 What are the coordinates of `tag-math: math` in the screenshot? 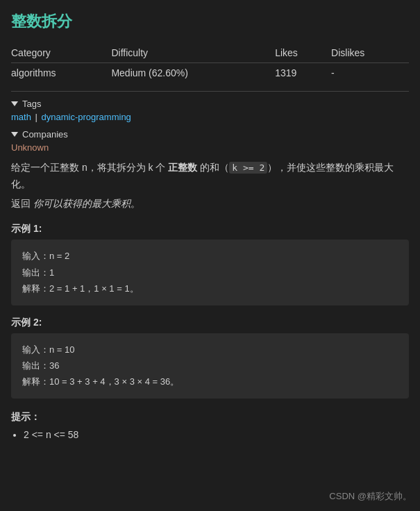 It's located at (21, 117).